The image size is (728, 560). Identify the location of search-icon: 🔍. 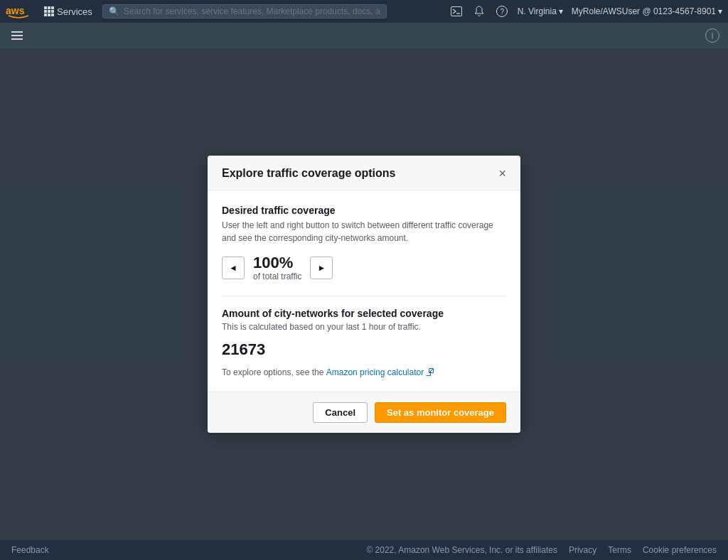
(114, 11).